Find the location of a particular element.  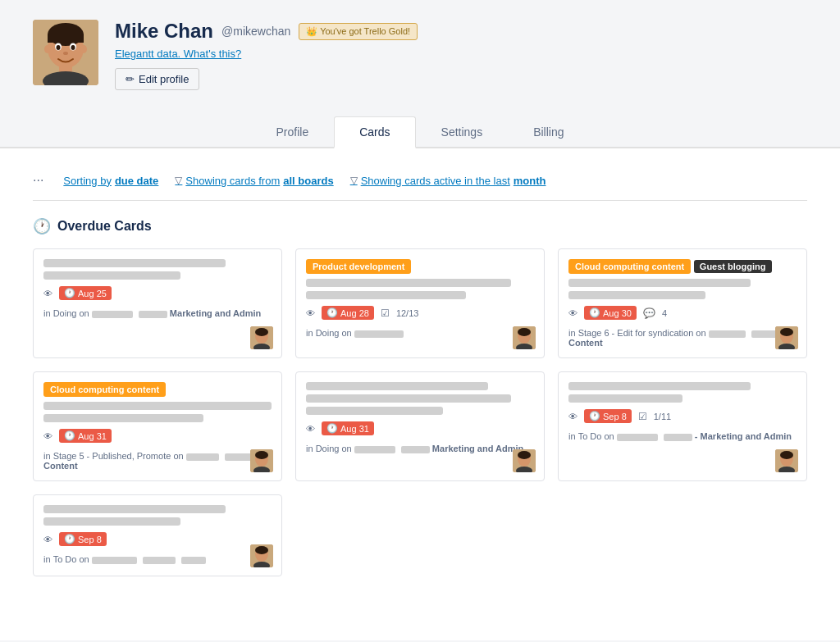

board-suffix: Marketing and Admin is located at coordinates (215, 313).